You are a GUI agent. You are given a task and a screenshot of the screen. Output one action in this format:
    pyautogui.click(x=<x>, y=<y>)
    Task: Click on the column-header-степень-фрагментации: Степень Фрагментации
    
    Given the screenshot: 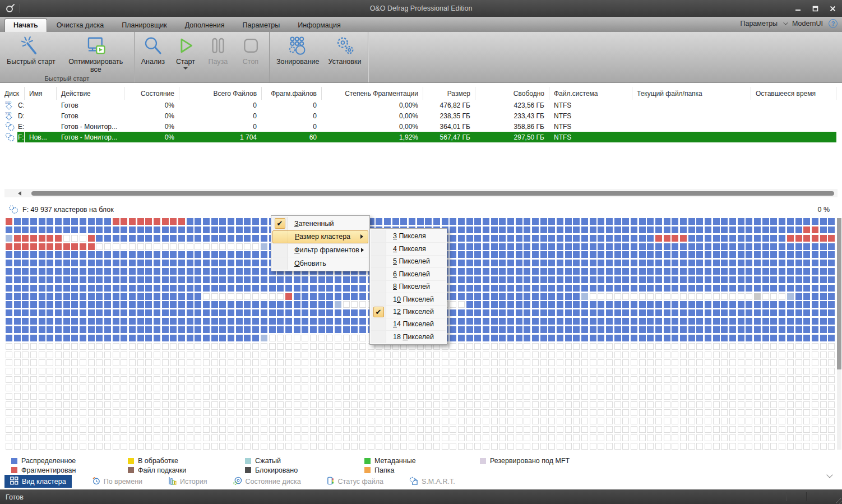 What is the action you would take?
    pyautogui.click(x=372, y=93)
    